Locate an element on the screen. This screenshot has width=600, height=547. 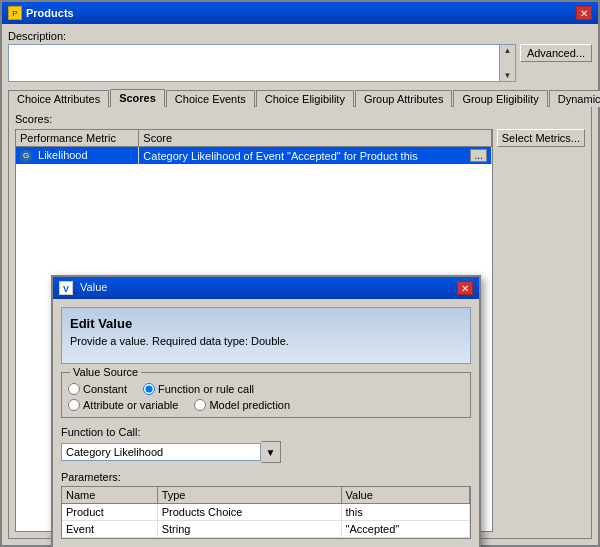
param-row-product: Product Products Choice this is located at coordinates (266, 512).